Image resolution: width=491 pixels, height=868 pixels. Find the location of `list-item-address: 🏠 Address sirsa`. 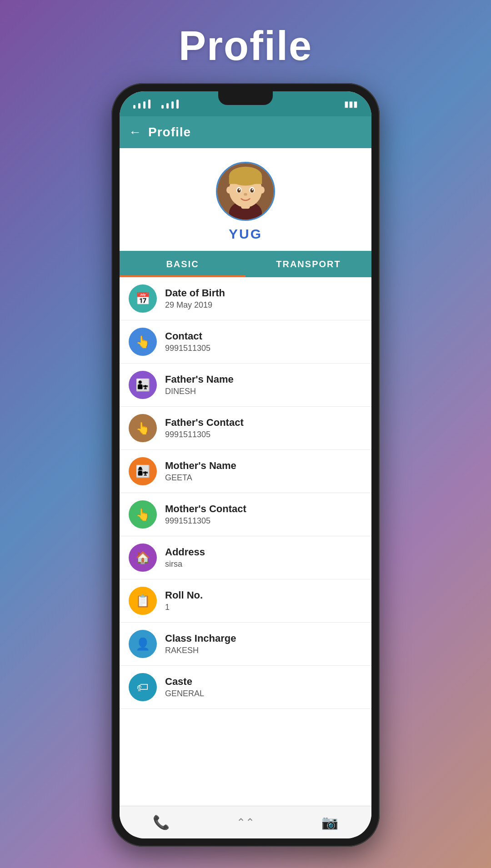

list-item-address: 🏠 Address sirsa is located at coordinates (246, 558).